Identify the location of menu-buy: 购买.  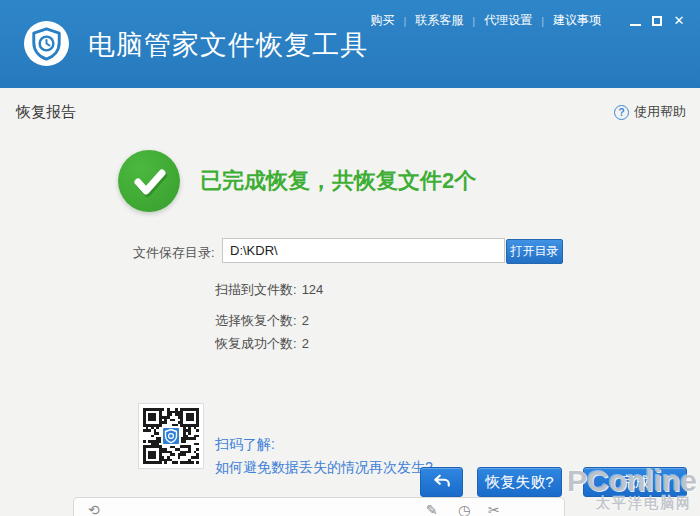
(382, 20).